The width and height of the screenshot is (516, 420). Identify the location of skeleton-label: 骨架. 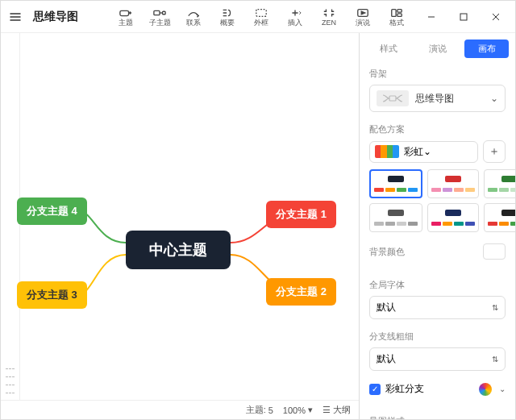
(437, 74).